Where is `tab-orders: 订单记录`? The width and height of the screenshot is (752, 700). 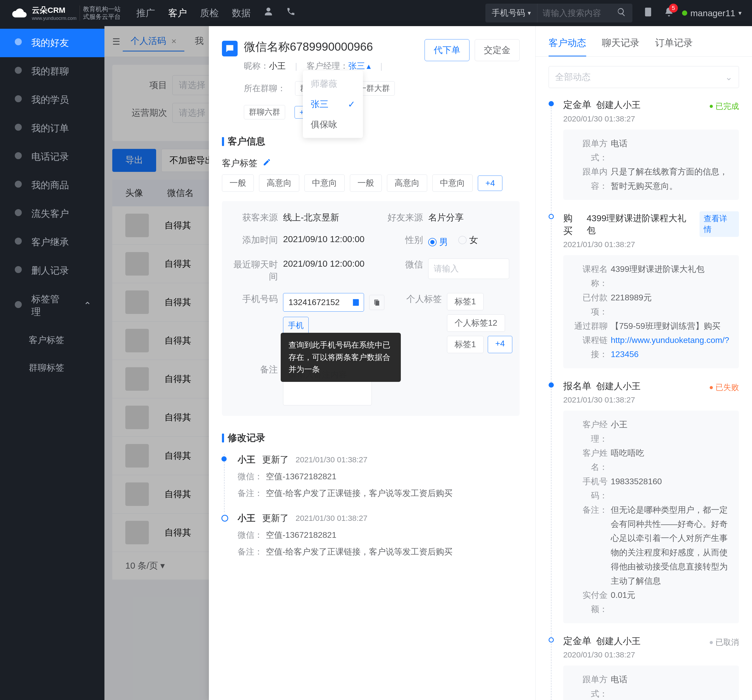
tab-orders: 订单记录 is located at coordinates (674, 47).